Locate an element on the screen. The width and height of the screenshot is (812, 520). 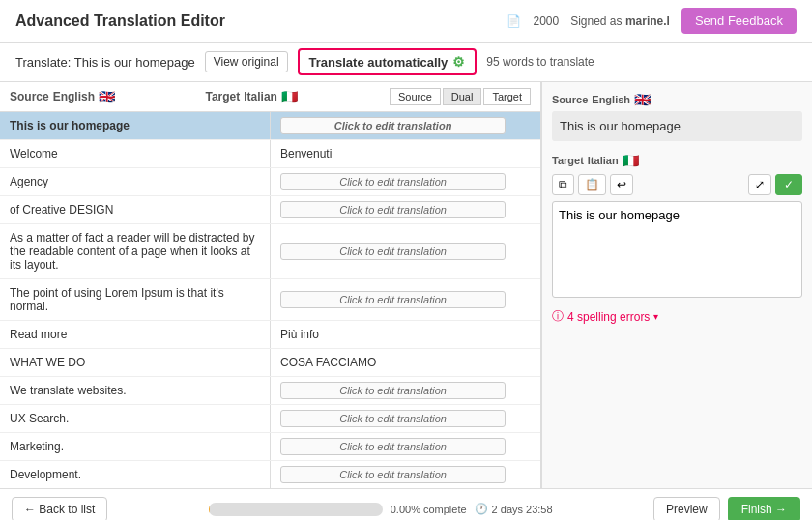
translate-auto-label: Translate automatically is located at coordinates (379, 62).